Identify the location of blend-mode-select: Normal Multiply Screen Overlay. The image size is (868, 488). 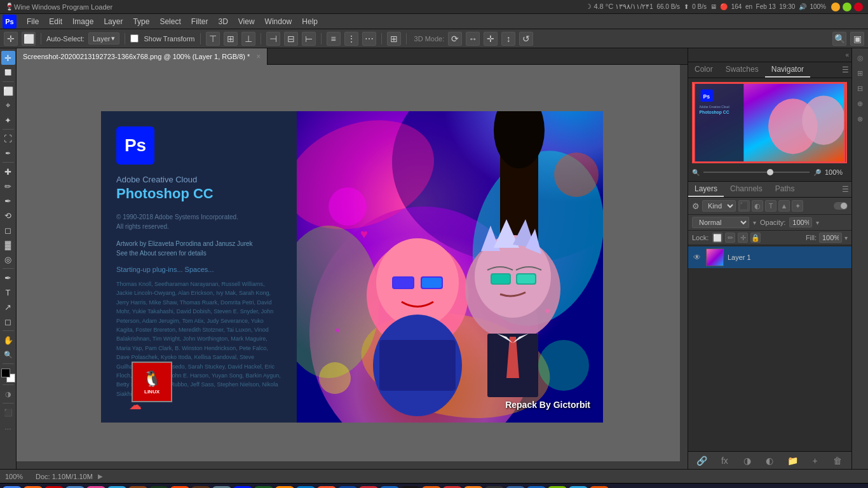
(721, 222).